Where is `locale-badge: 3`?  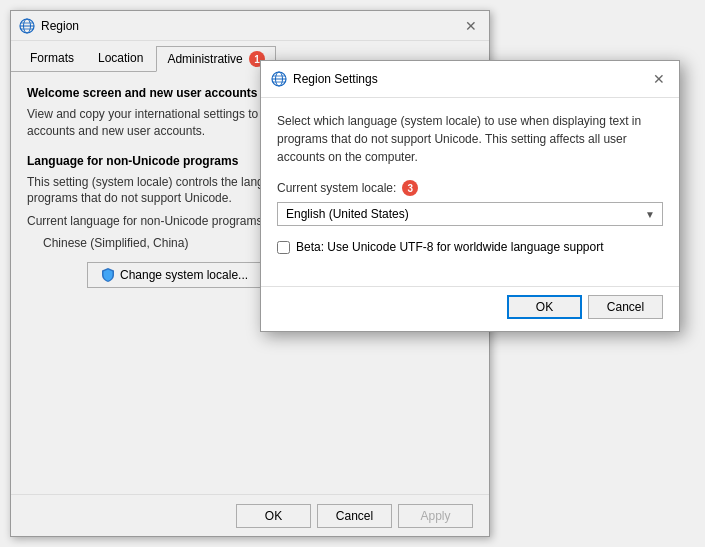
locale-badge: 3 is located at coordinates (410, 188).